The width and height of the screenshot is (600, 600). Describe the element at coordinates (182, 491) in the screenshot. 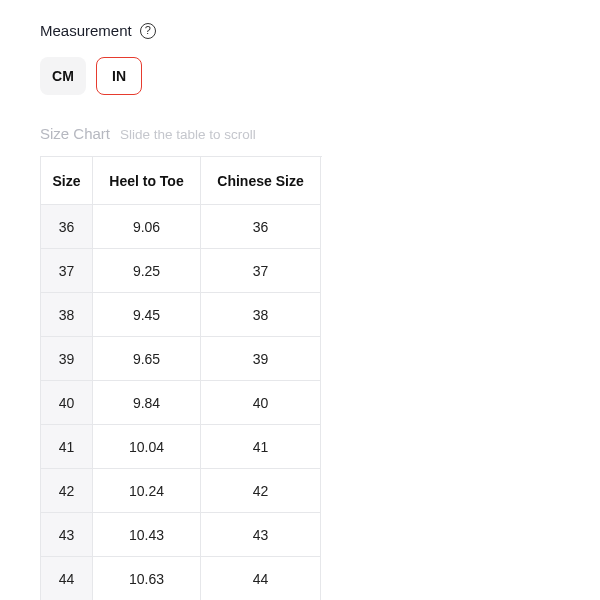

I see `table-row: 42 10.24 42` at that location.